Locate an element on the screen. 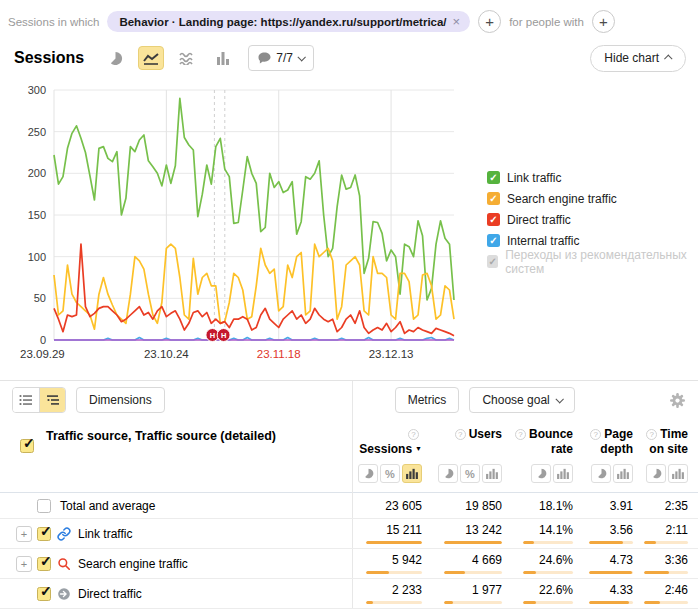 Image resolution: width=698 pixels, height=609 pixels. speech-bubble-icon is located at coordinates (264, 58).